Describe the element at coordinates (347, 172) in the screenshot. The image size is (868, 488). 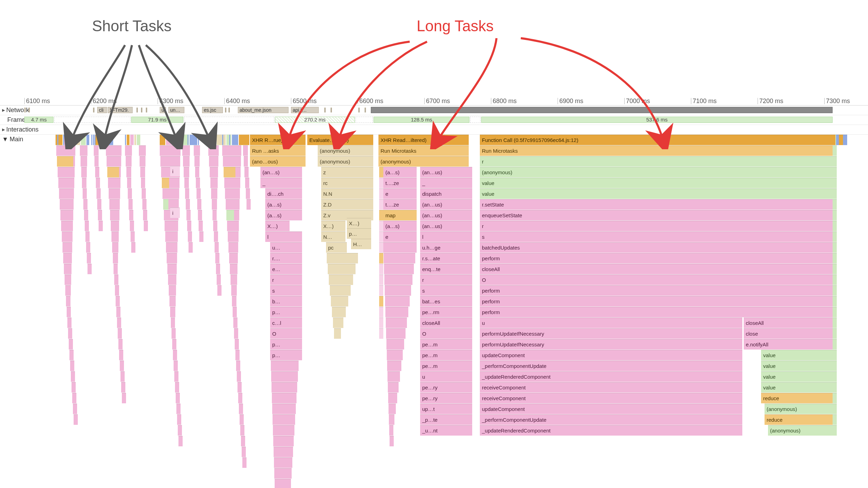
I see `flame-frame: z` at that location.